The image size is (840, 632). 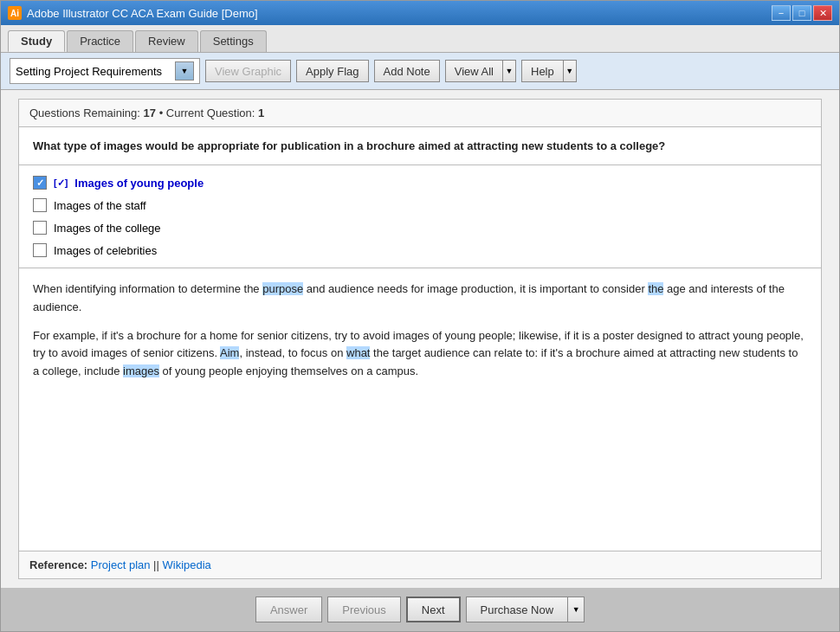 I want to click on view-all-button: View All, so click(x=474, y=71).